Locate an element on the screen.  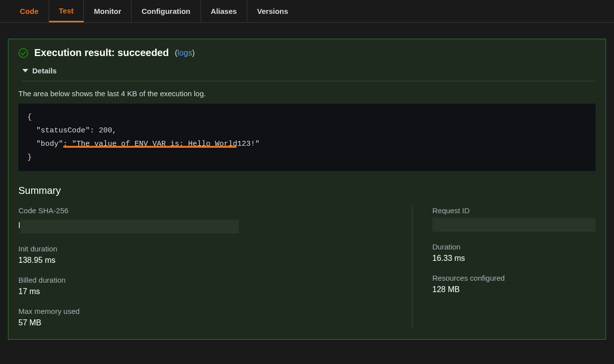
result-title-prefix: Execution result: is located at coordinates (76, 53).